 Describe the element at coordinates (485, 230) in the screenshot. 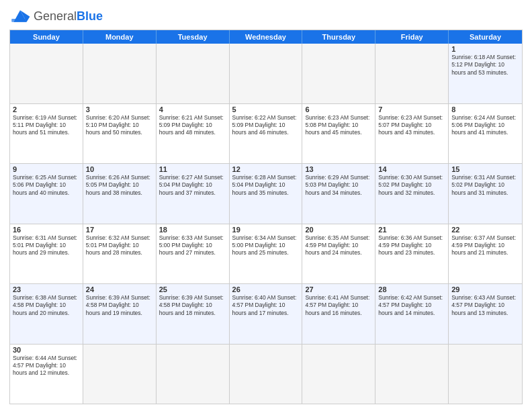

I see `day-number: 22` at that location.